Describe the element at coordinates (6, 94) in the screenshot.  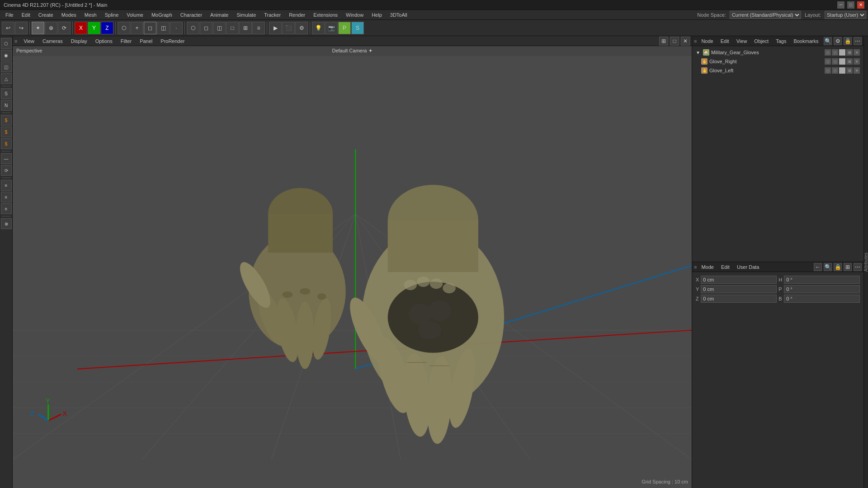
I see `sidebar-spline: S` at that location.